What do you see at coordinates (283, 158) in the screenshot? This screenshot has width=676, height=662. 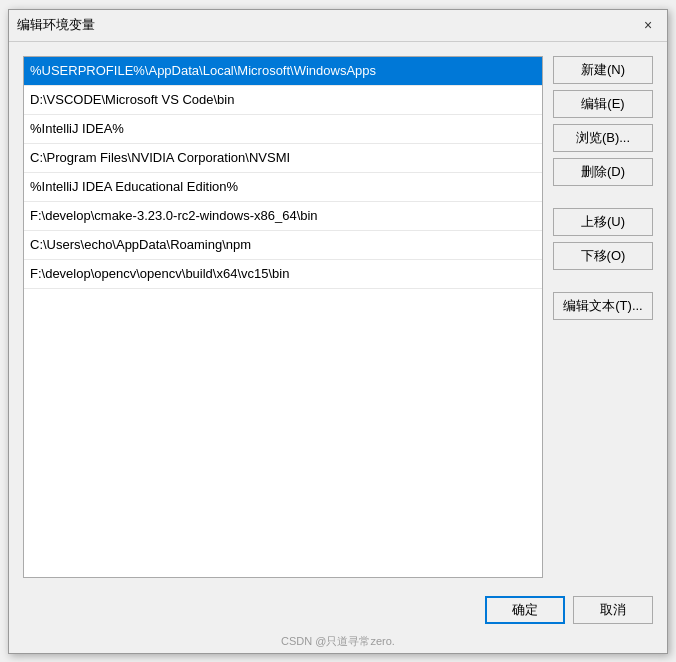 I see `list-item: C:\Program Files\NVIDIA Corporation\NVSM…` at bounding box center [283, 158].